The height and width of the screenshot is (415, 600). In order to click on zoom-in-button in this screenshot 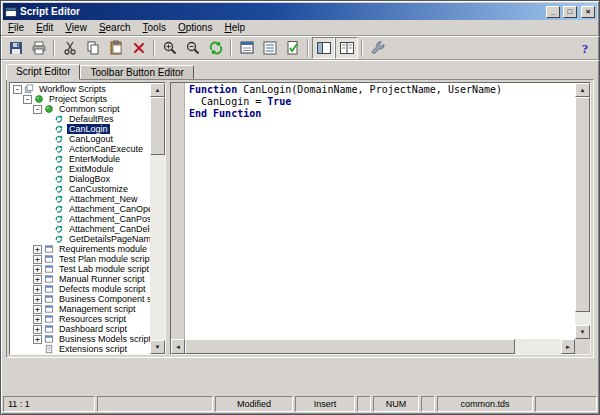, I will do `click(170, 48)`.